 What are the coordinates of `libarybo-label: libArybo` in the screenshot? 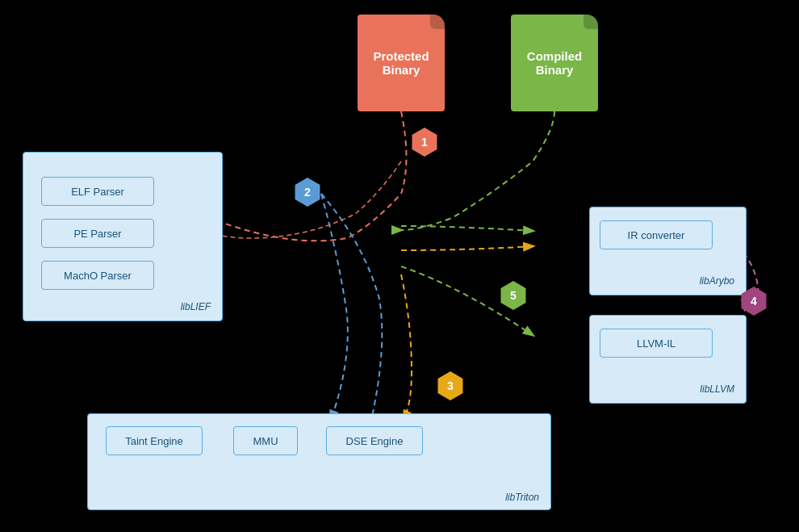 It's located at (717, 281).